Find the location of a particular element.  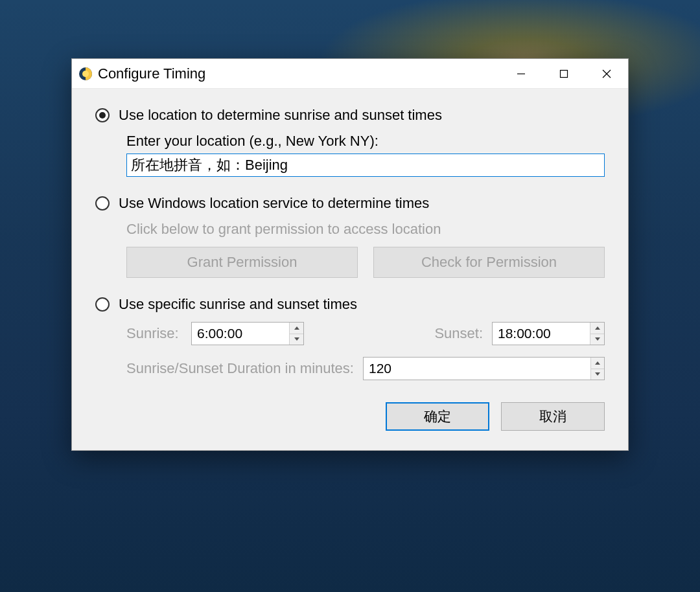

option-windows-location-label: Use Windows location service to determin… is located at coordinates (274, 203).